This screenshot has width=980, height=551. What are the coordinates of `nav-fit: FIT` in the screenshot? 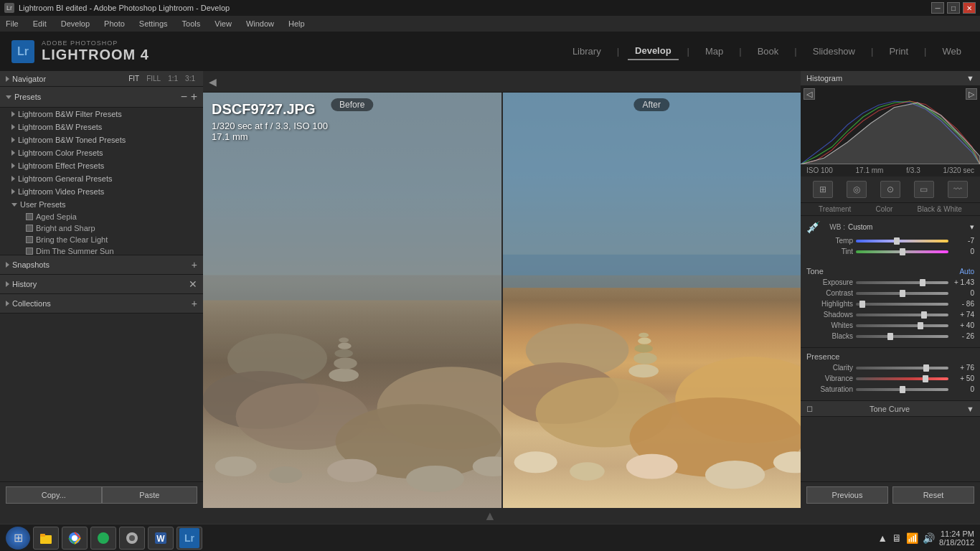 It's located at (133, 79).